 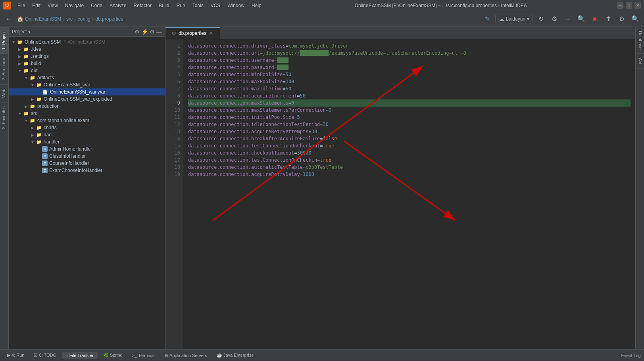 What do you see at coordinates (152, 32) in the screenshot?
I see `configure-icon: ⚙` at bounding box center [152, 32].